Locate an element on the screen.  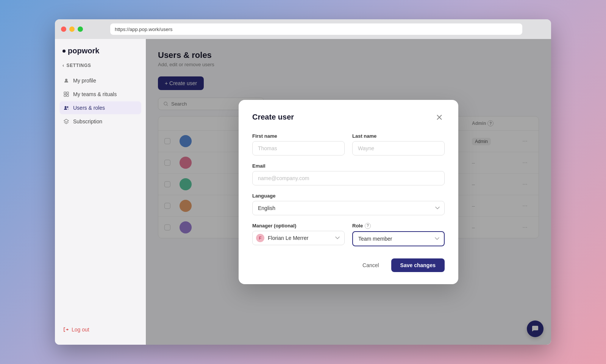
traffic-lights is located at coordinates (72, 29).